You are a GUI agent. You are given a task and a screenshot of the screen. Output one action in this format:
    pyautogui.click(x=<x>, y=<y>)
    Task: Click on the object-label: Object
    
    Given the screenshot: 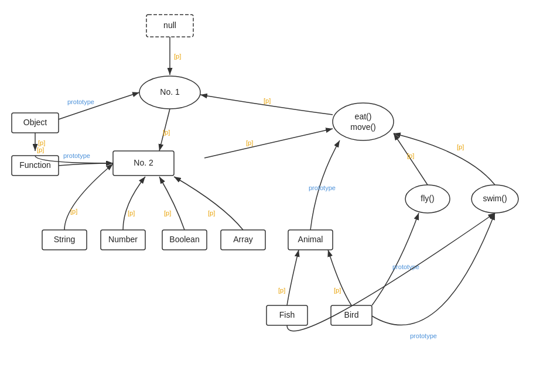 What is the action you would take?
    pyautogui.click(x=35, y=122)
    